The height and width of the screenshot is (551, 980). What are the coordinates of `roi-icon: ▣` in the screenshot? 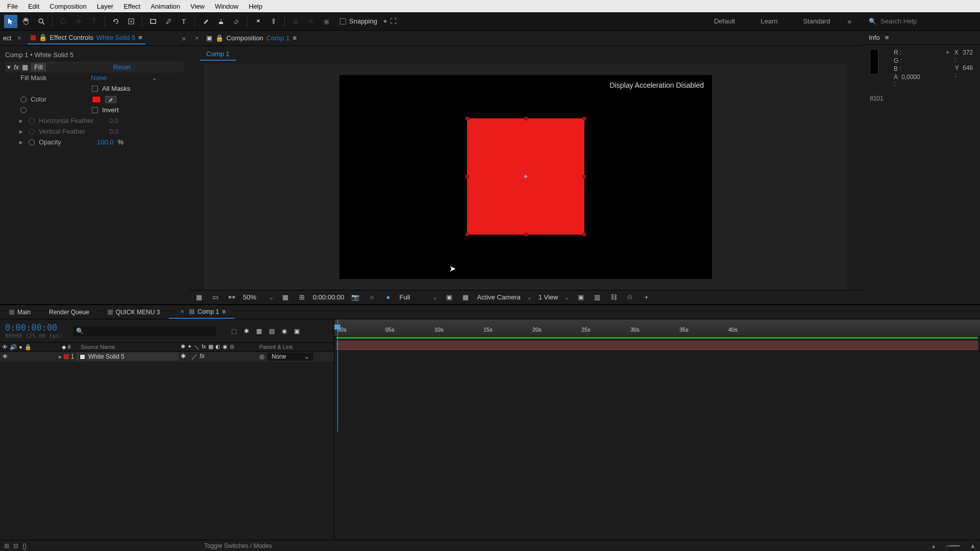 It's located at (449, 297).